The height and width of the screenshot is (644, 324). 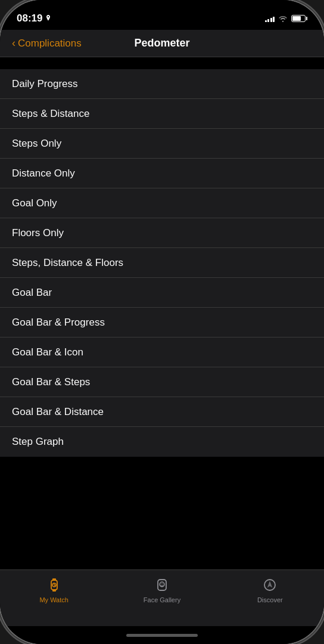 What do you see at coordinates (58, 323) in the screenshot?
I see `list-item-label-goal-bar-progress: Goal Bar & Progress` at bounding box center [58, 323].